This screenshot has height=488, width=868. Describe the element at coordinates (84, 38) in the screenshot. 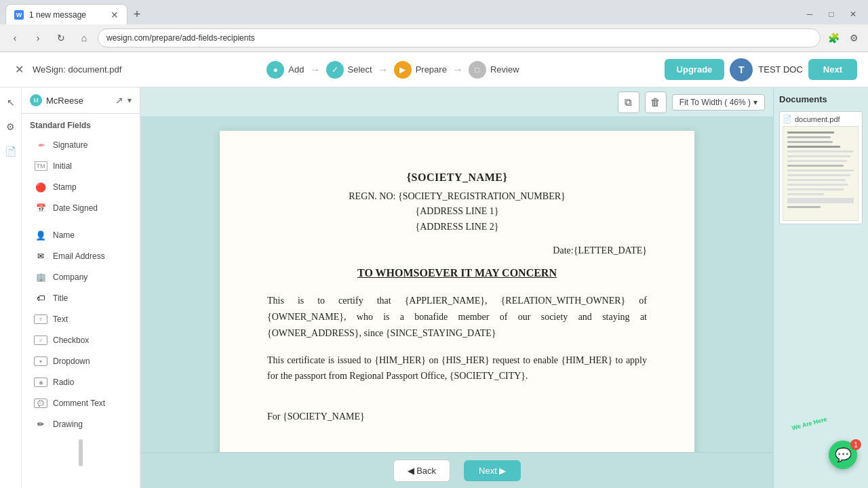

I see `home-button: ⌂` at that location.